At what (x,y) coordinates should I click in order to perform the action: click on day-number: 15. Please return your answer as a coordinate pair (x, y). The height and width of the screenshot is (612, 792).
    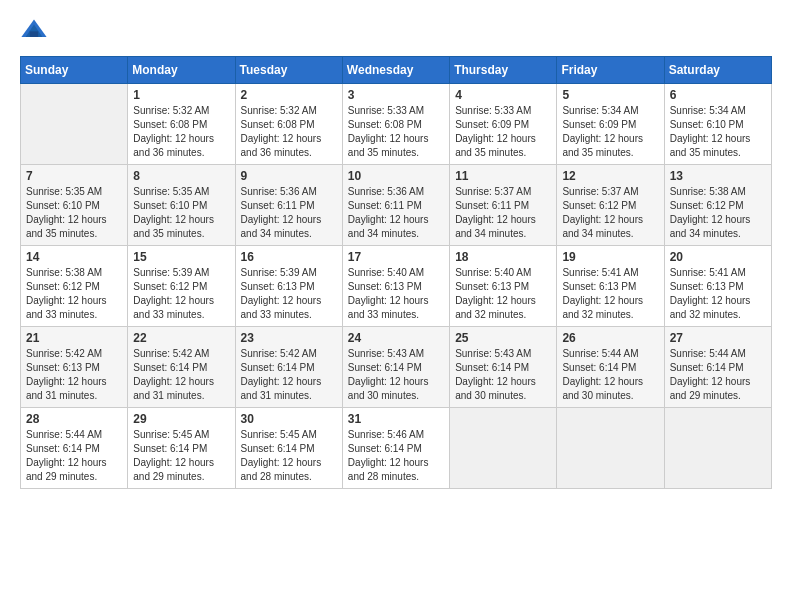
    Looking at the image, I should click on (181, 257).